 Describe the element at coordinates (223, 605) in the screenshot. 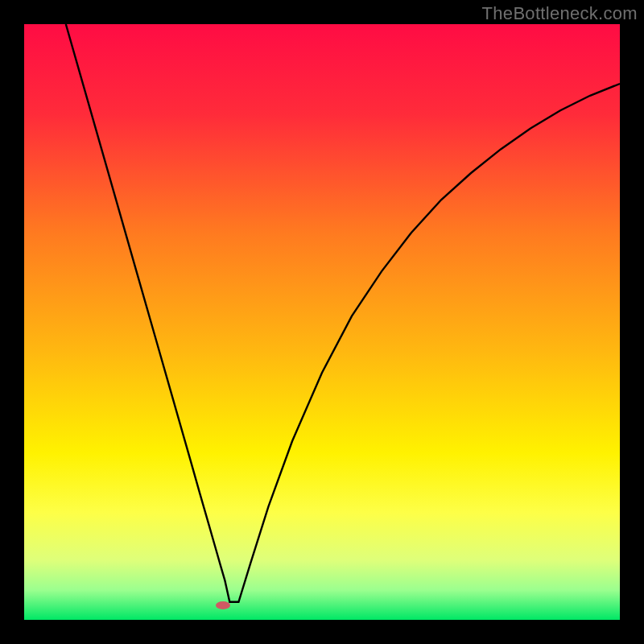

I see `optimum-marker` at that location.